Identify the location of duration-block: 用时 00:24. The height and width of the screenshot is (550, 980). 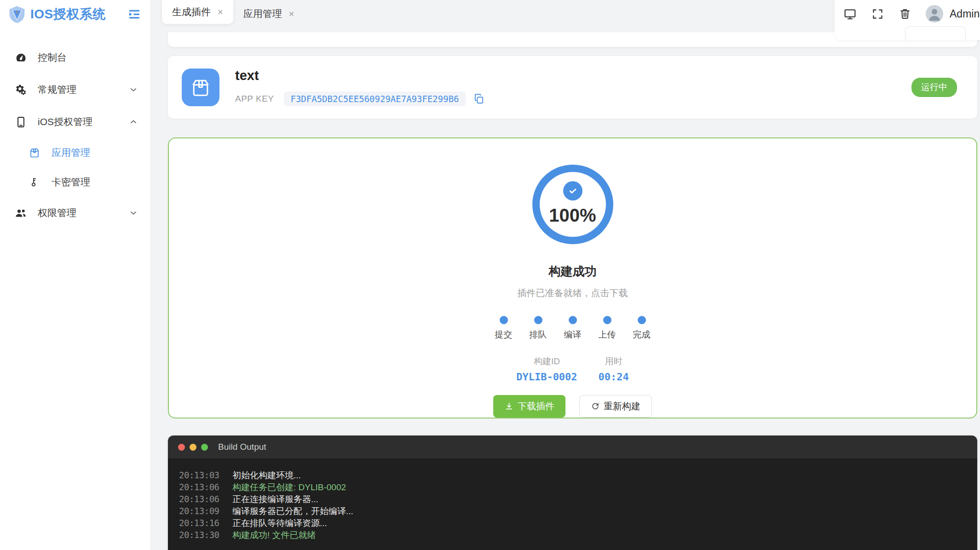
(614, 369).